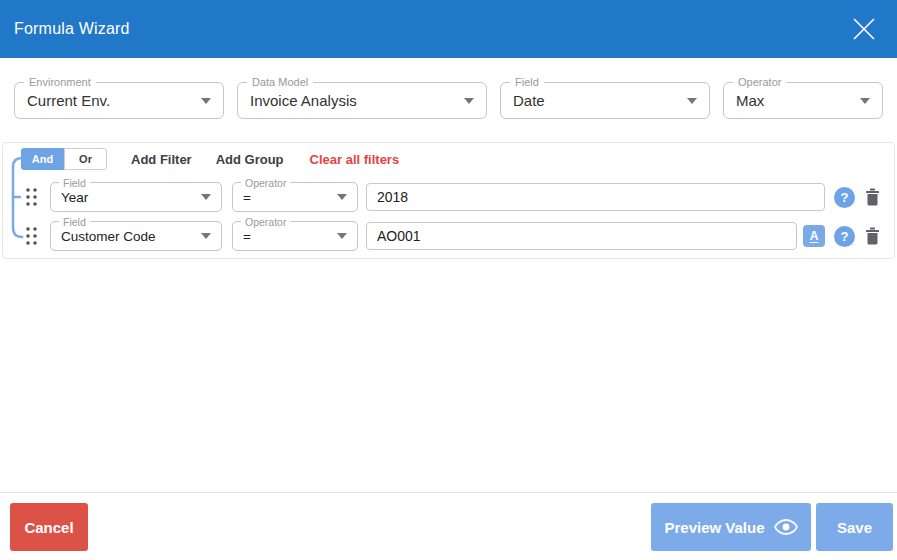 The image size is (897, 560). What do you see at coordinates (731, 527) in the screenshot?
I see `preview-value-button: Preview Value` at bounding box center [731, 527].